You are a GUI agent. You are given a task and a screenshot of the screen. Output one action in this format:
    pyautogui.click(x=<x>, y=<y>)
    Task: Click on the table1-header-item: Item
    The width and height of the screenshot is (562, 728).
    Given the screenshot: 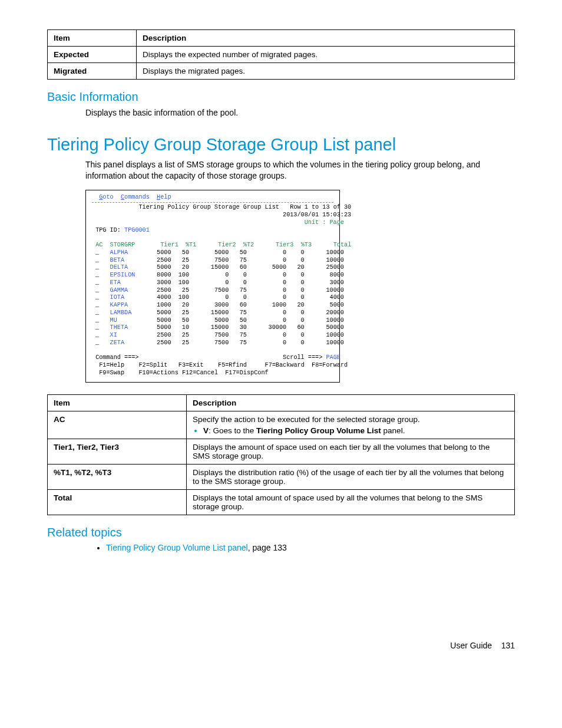 What is the action you would take?
    pyautogui.click(x=92, y=38)
    